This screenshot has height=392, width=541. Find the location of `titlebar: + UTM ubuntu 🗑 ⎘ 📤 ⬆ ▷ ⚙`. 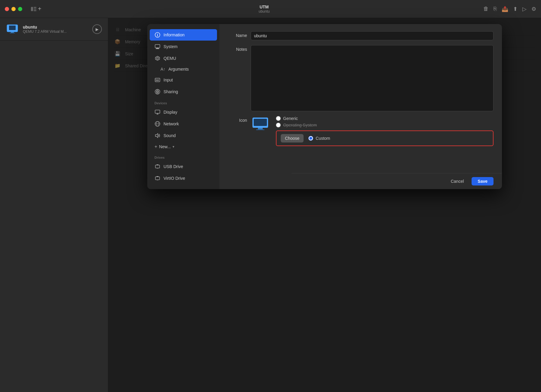

titlebar: + UTM ubuntu 🗑 ⎘ 📤 ⬆ ▷ ⚙ is located at coordinates (270, 9).